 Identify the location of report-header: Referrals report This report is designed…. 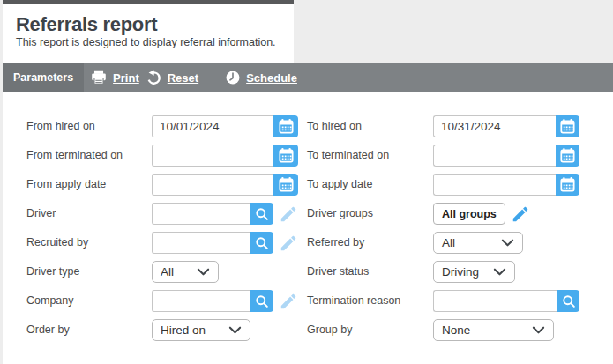
(148, 32).